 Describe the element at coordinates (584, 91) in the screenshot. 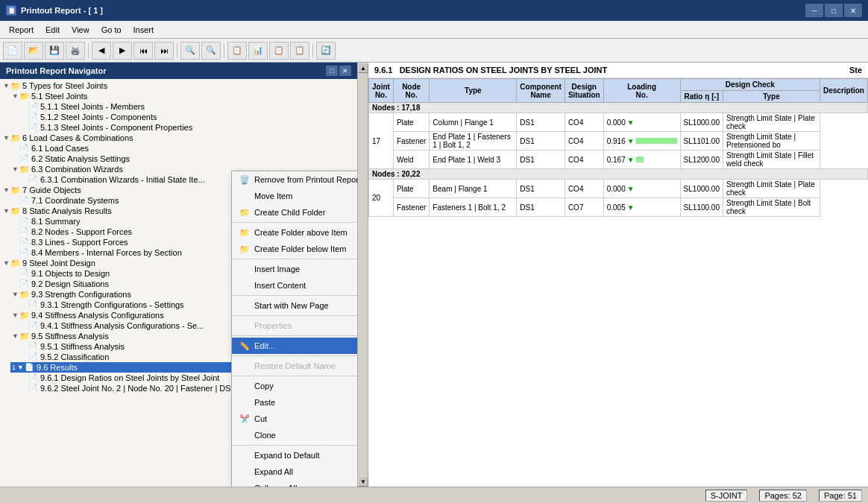

I see `th-design-situation: DesignSituation` at that location.